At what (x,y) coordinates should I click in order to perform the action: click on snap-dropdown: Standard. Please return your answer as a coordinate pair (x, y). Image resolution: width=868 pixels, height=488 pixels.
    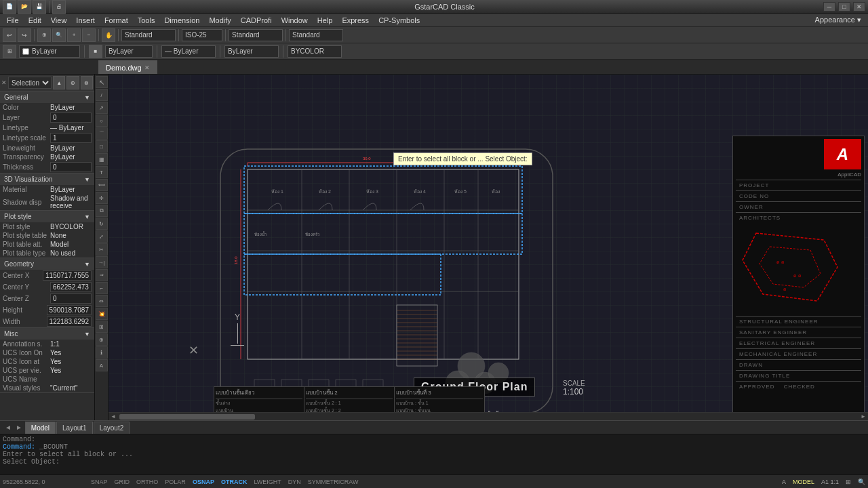
    Looking at the image, I should click on (149, 35).